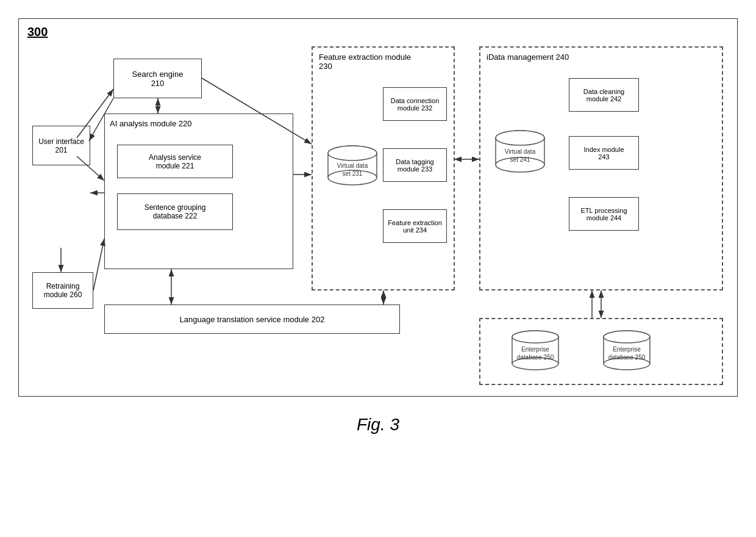 The height and width of the screenshot is (537, 756). I want to click on data-cleaning-label: Data cleaning module 242, so click(604, 95).